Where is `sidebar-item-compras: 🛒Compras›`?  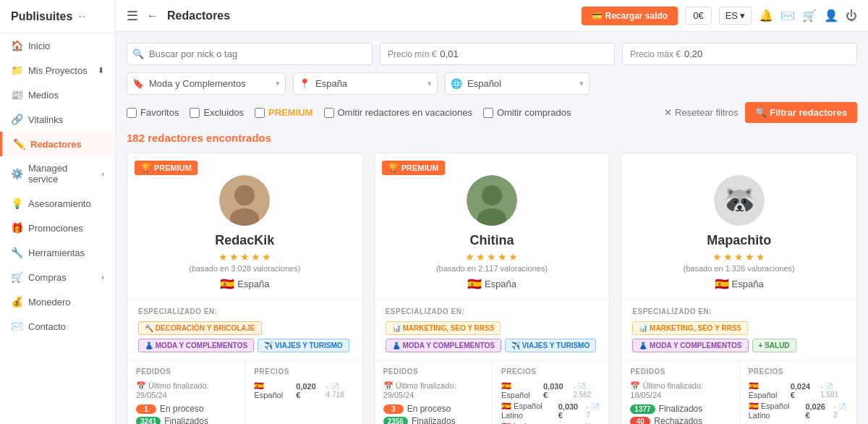 sidebar-item-compras: 🛒Compras› is located at coordinates (58, 277).